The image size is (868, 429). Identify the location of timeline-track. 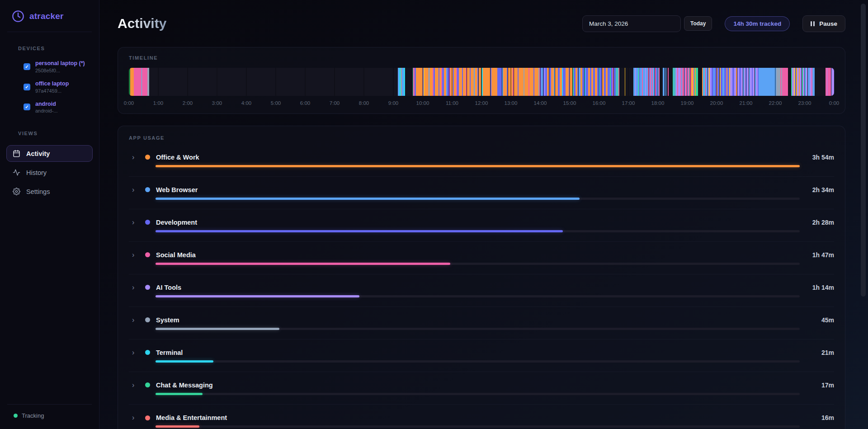
(481, 82).